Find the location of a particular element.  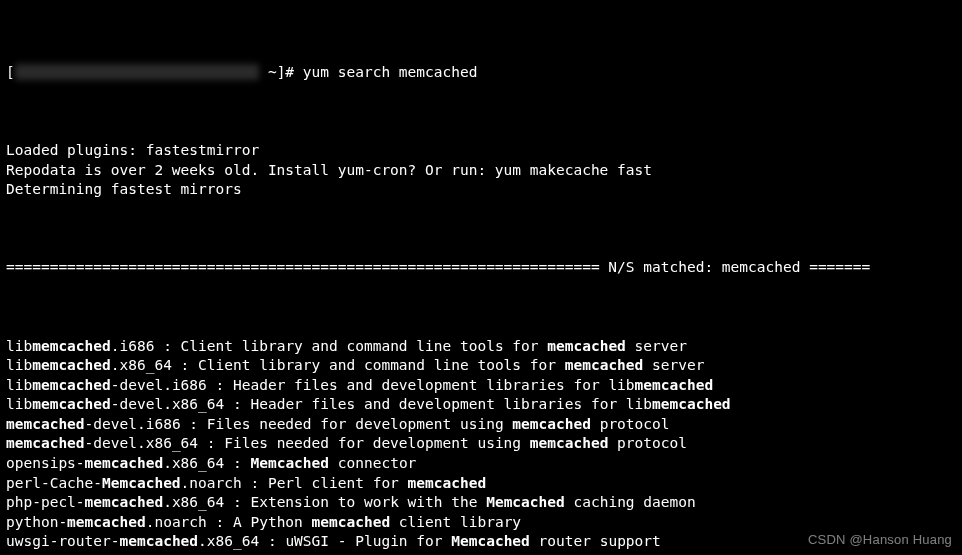

result-mid: .x86_64 : is located at coordinates (206, 463).